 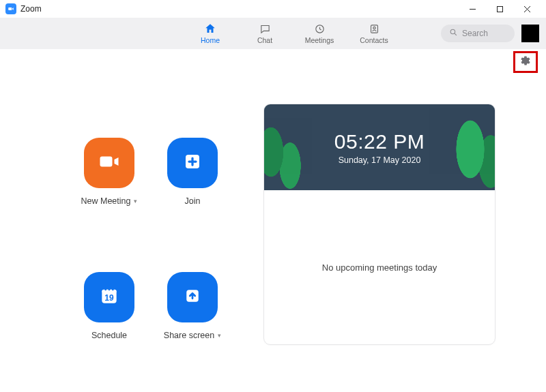 I want to click on tab-contacts: Contacts, so click(x=374, y=33).